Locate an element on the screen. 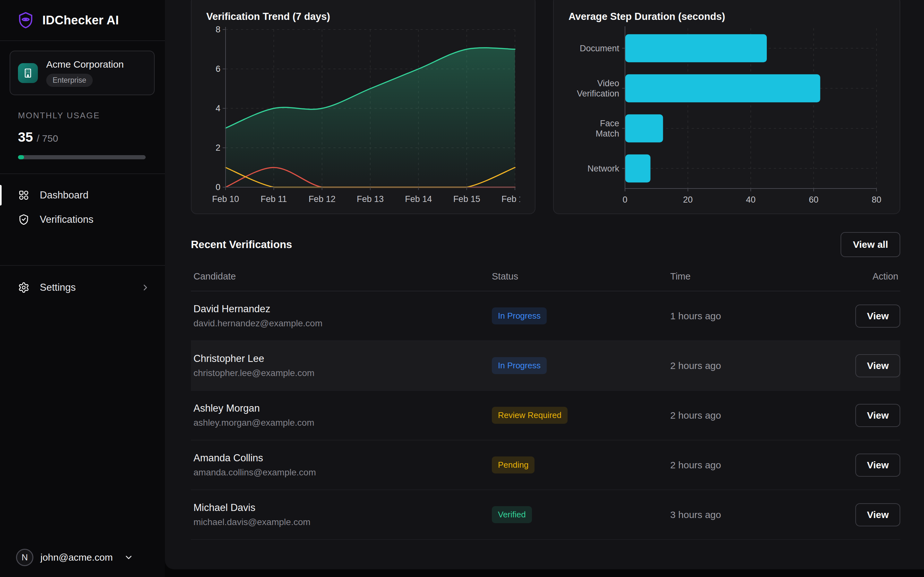  chevron-down-icon is located at coordinates (127, 557).